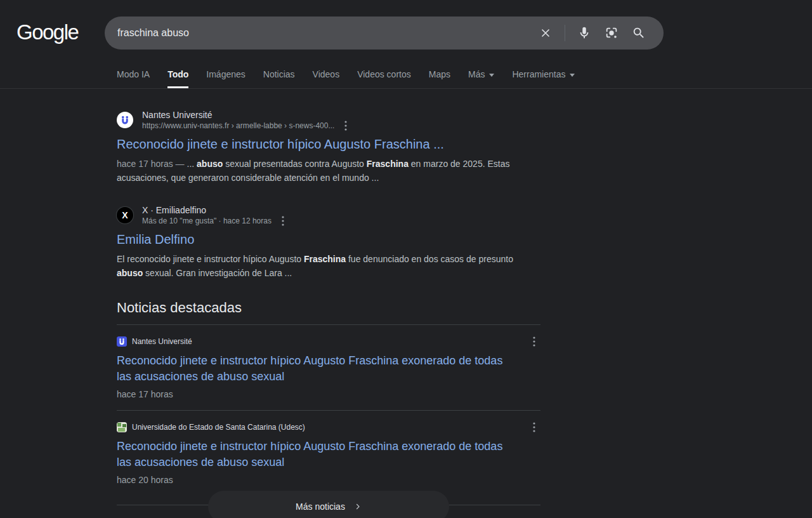 This screenshot has width=812, height=518. What do you see at coordinates (326, 79) in the screenshot?
I see `tab-videos: Videos` at bounding box center [326, 79].